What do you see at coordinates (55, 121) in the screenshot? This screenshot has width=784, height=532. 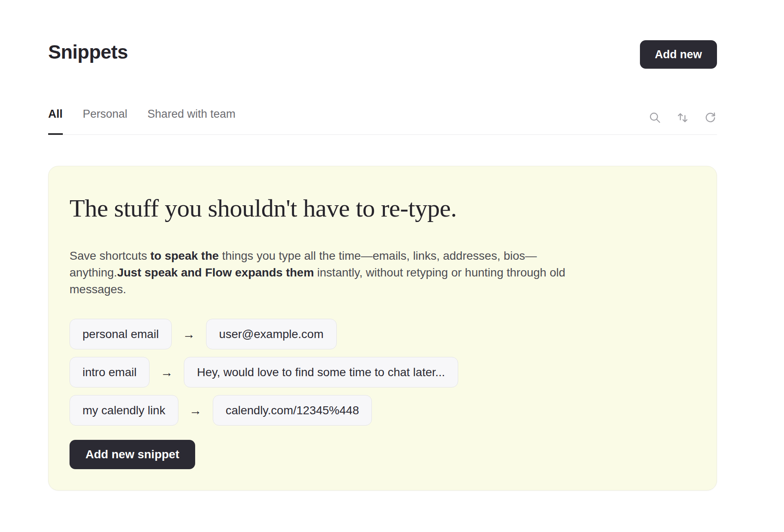 I see `tab-all: All` at bounding box center [55, 121].